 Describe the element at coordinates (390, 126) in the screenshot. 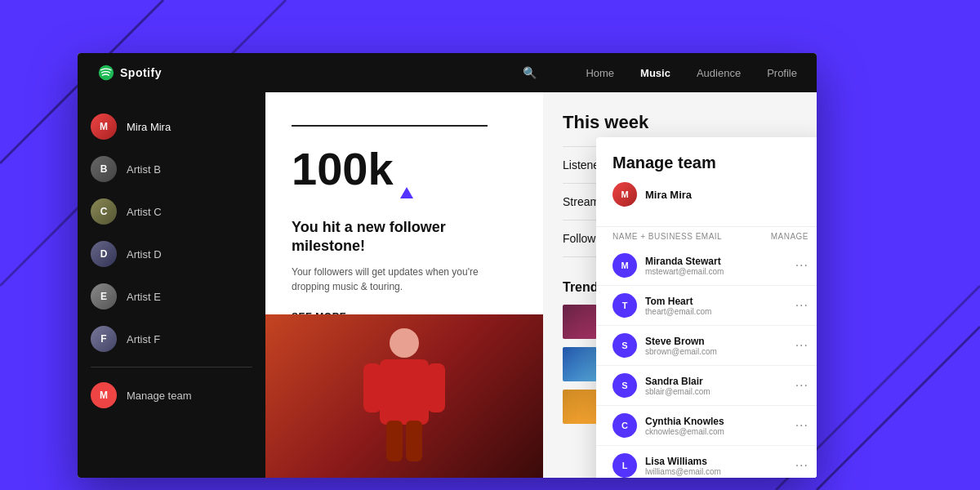

I see `milestone-line` at that location.